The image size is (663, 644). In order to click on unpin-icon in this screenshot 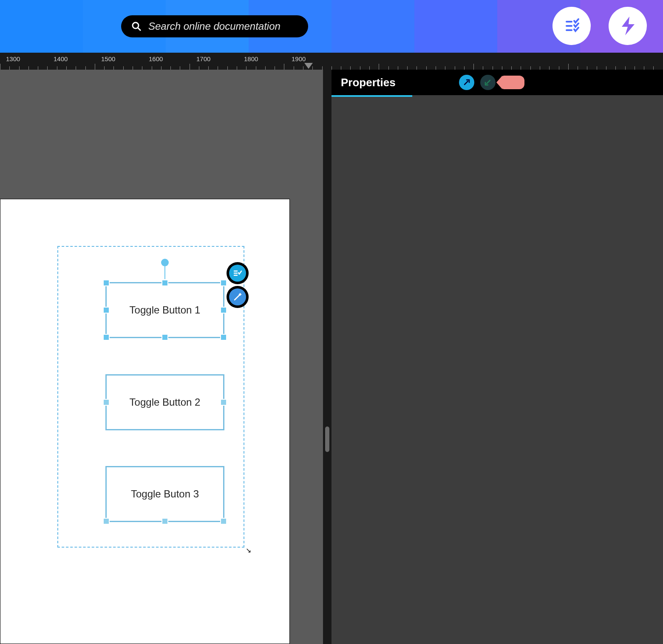, I will do `click(488, 82)`.